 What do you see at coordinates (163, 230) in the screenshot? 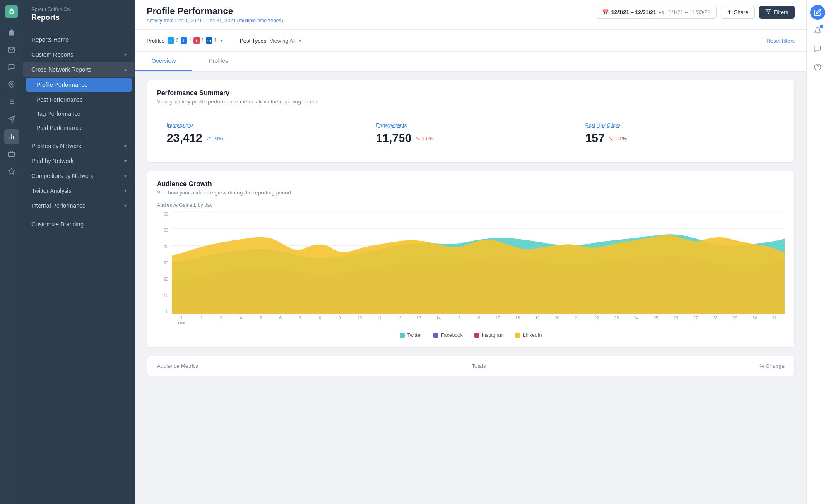
I see `y-label-50: 50` at bounding box center [163, 230].